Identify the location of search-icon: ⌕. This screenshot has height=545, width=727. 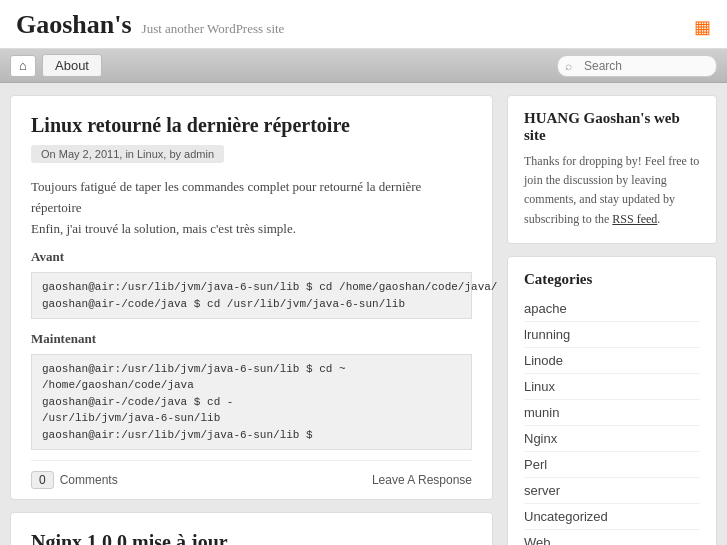
(568, 66).